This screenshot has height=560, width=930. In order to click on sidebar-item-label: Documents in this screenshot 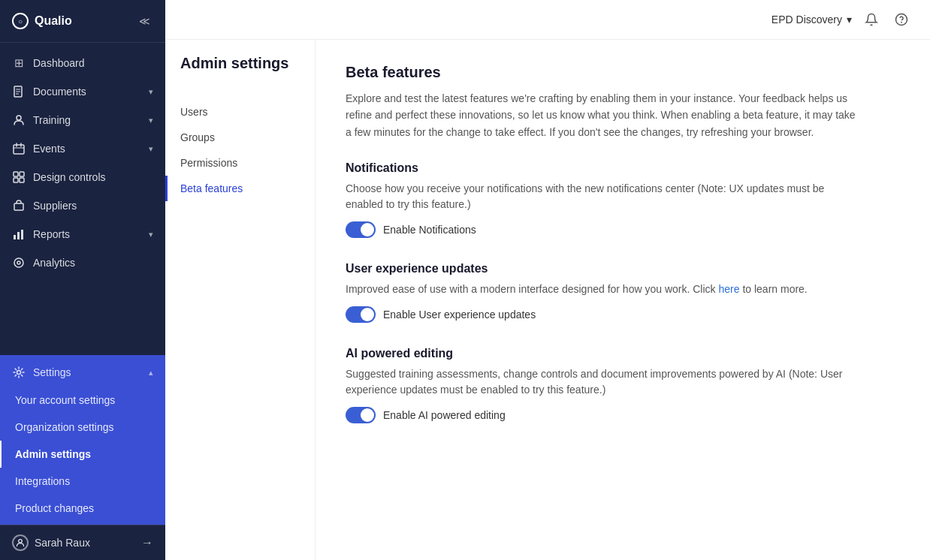, I will do `click(60, 92)`.